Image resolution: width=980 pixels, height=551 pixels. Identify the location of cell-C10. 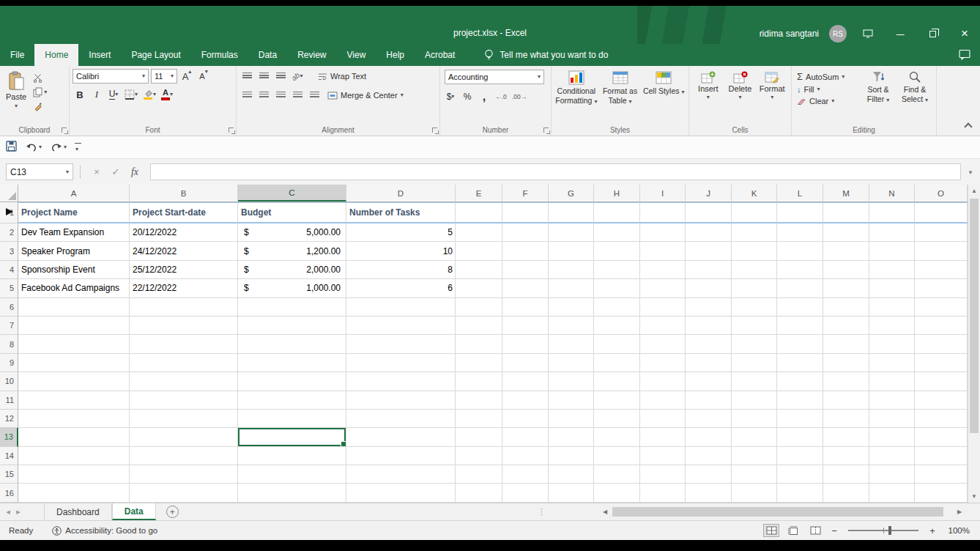
(292, 381).